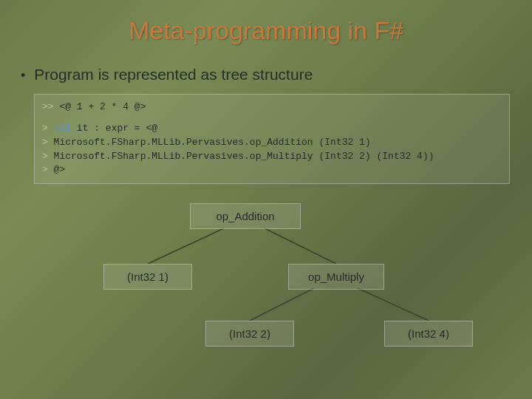 The height and width of the screenshot is (399, 532). I want to click on tree-node-rleft: (Int32 2), so click(250, 334).